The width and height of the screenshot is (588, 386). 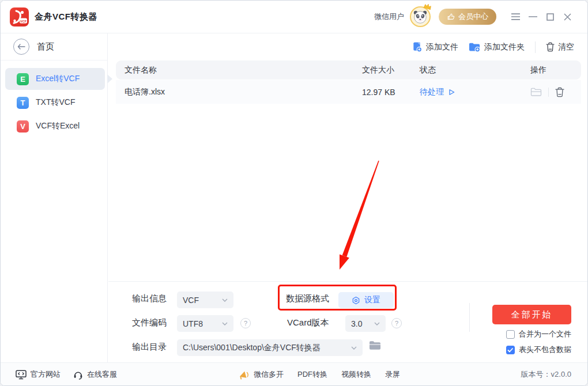 I want to click on back-arrow-icon, so click(x=21, y=47).